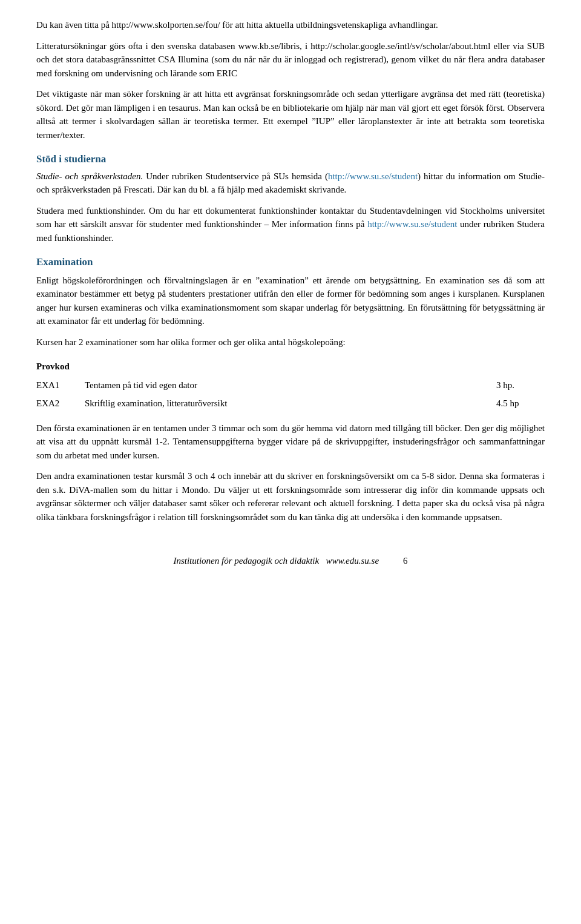 This screenshot has height=924, width=581. I want to click on examination-para2: Kursen har 2 examinationer som har olika…, so click(290, 343).